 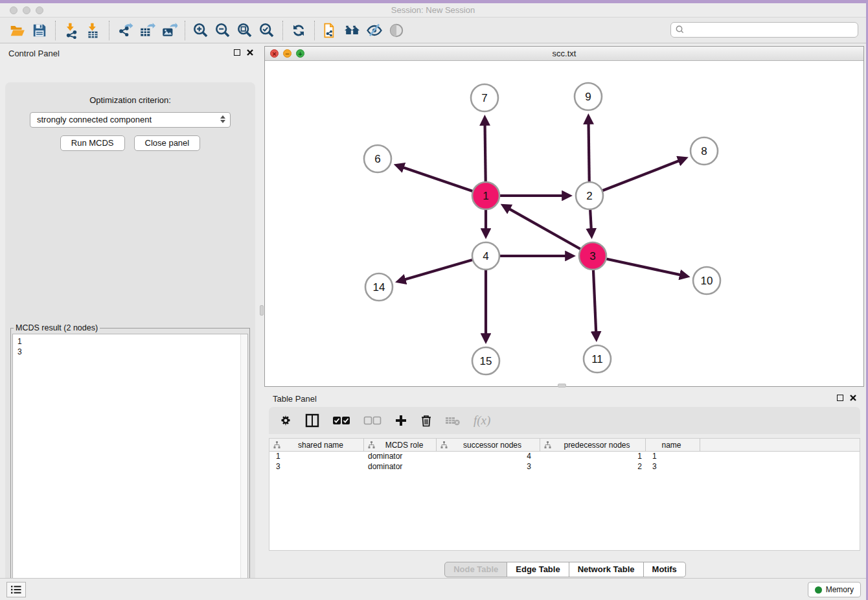 What do you see at coordinates (433, 10) in the screenshot?
I see `window-titlebar: Session: New Session` at bounding box center [433, 10].